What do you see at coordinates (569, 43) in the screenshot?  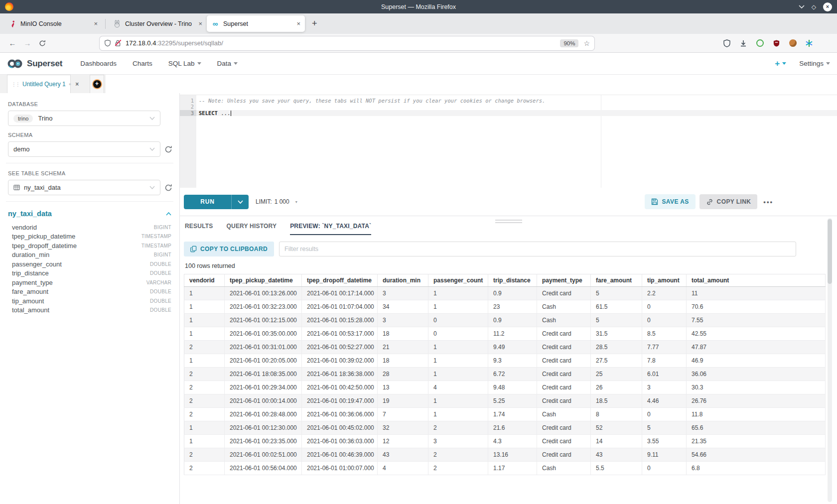 I see `zoom-level-badge: 90%` at bounding box center [569, 43].